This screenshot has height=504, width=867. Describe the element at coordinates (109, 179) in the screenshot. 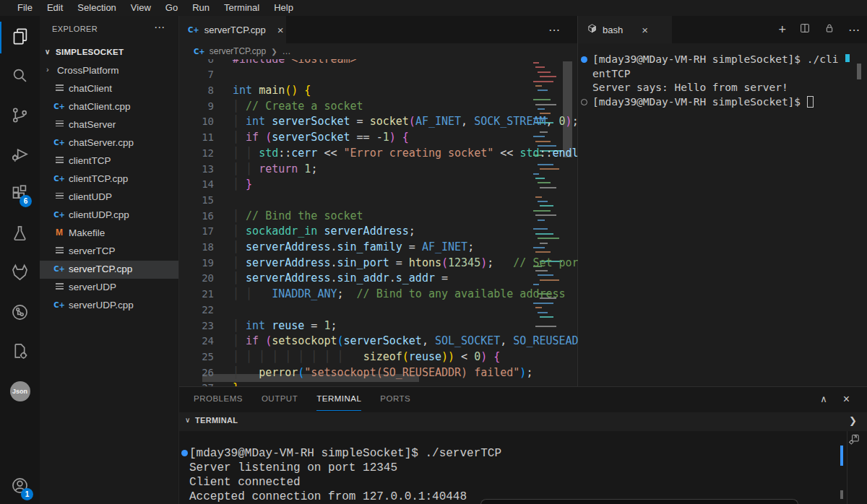

I see `file-clientTCP-cpp: C+clientTCP.cpp` at that location.